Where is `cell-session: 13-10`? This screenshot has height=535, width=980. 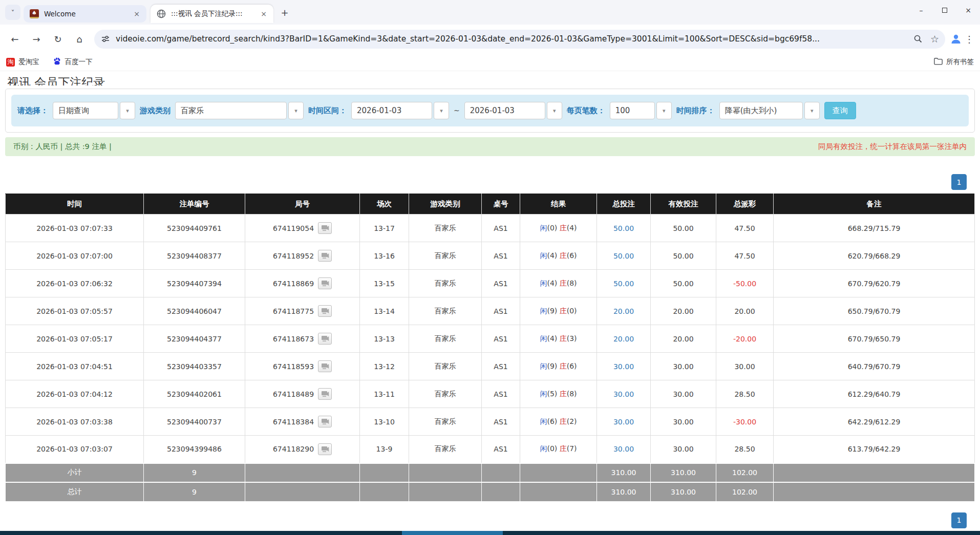
cell-session: 13-10 is located at coordinates (385, 422).